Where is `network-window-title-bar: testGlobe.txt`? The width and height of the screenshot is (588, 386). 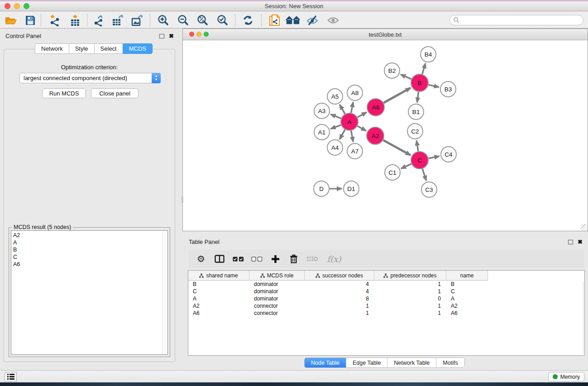 network-window-title-bar: testGlobe.txt is located at coordinates (385, 34).